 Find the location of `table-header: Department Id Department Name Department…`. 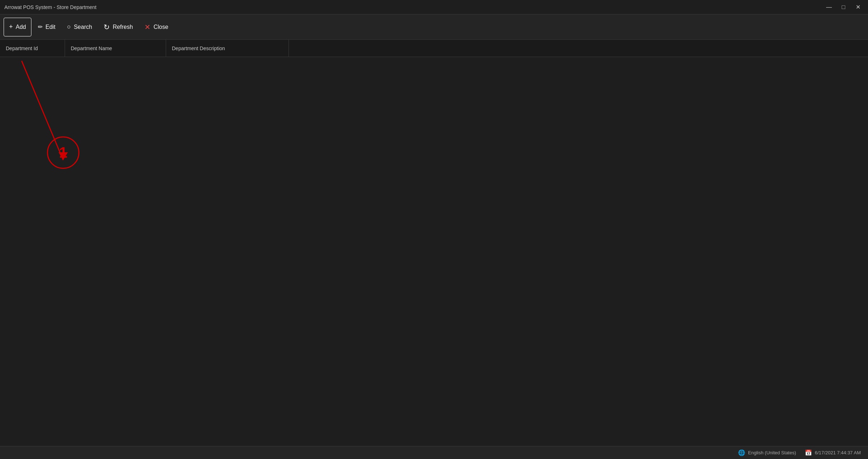

table-header: Department Id Department Name Department… is located at coordinates (434, 48).